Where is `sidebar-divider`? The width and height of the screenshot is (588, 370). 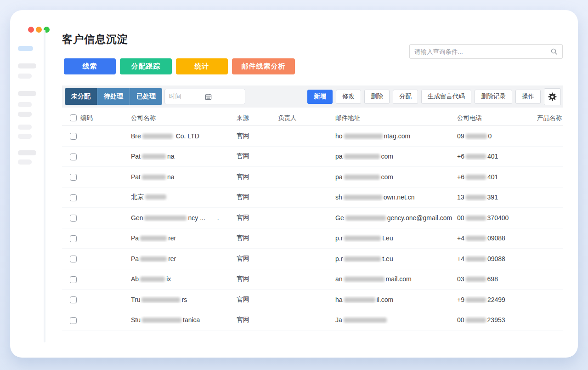 sidebar-divider is located at coordinates (45, 186).